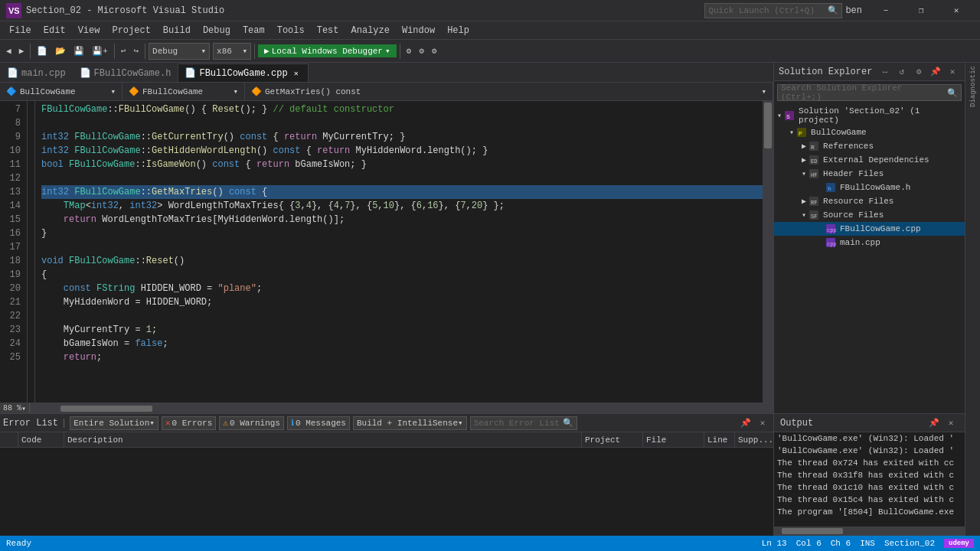 The image size is (980, 551). Describe the element at coordinates (318, 423) in the screenshot. I see `messages-btn: ℹ 0 Messages` at that location.